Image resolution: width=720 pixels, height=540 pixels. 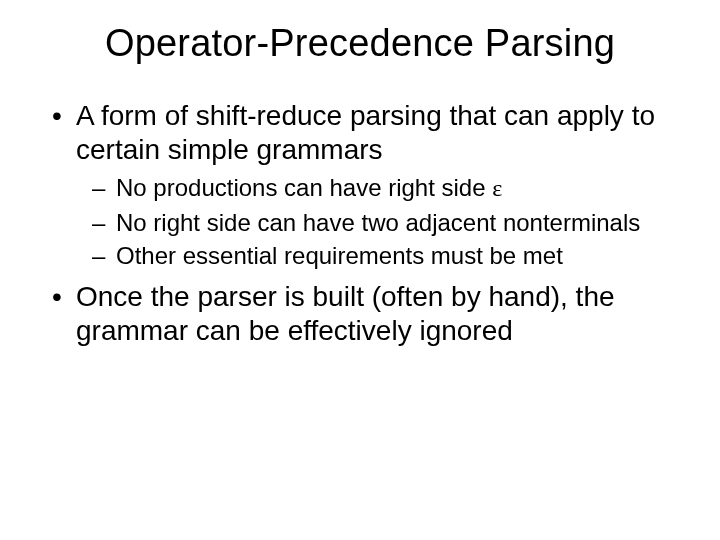 What do you see at coordinates (366, 132) in the screenshot?
I see `bullet-1-text: A form of shift-reduce parsing that can …` at bounding box center [366, 132].